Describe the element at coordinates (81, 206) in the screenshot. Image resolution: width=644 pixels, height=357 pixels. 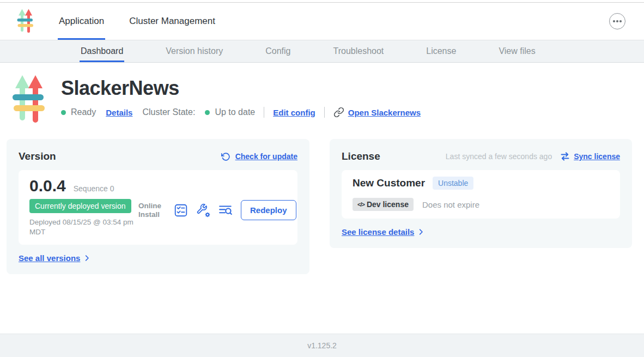
I see `deployed-badge: Currently deployed version` at that location.